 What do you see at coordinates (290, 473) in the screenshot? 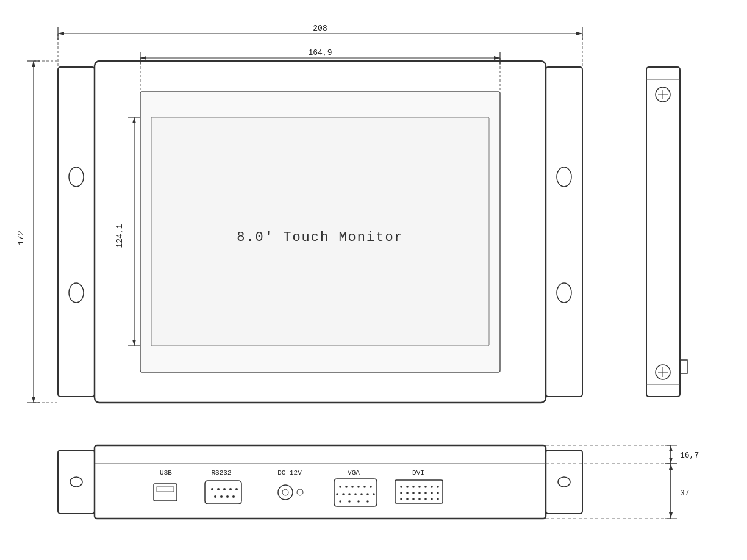
I see `dc12v-label: DC 12V` at bounding box center [290, 473].